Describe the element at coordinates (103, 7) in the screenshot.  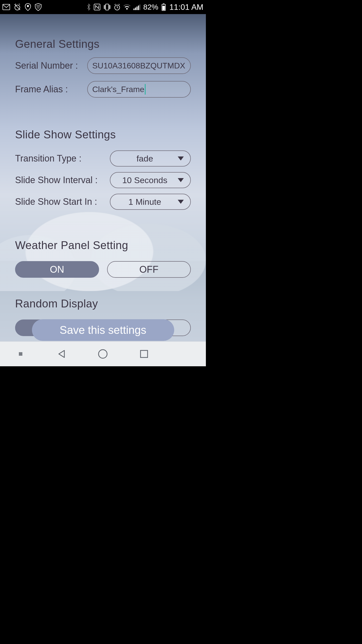
I see `status-bar: 82% 11:01 AM` at that location.